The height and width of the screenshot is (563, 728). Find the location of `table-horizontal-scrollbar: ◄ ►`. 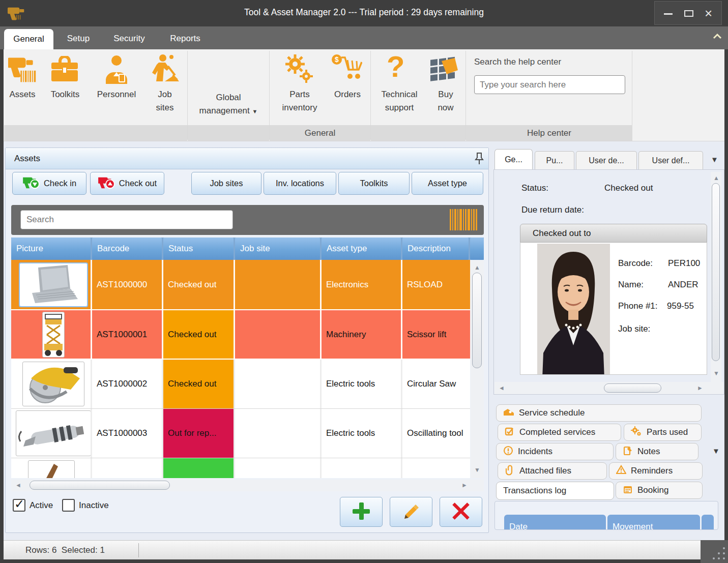

table-horizontal-scrollbar: ◄ ► is located at coordinates (247, 485).